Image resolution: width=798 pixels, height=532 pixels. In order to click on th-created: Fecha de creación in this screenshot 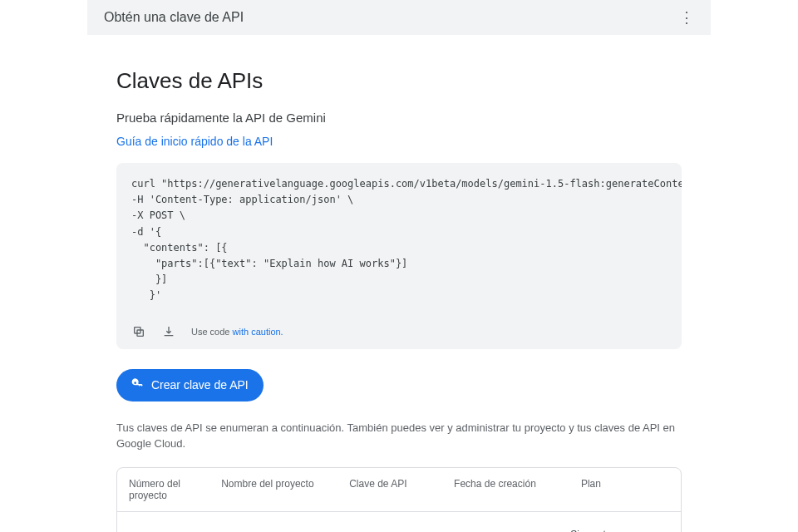, I will do `click(495, 490)`.